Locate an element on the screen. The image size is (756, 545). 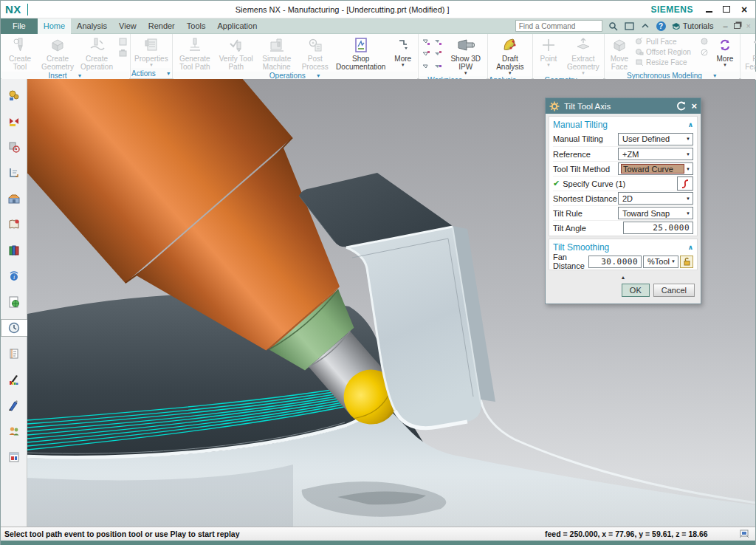
nx-logo: NX is located at coordinates (14, 9).